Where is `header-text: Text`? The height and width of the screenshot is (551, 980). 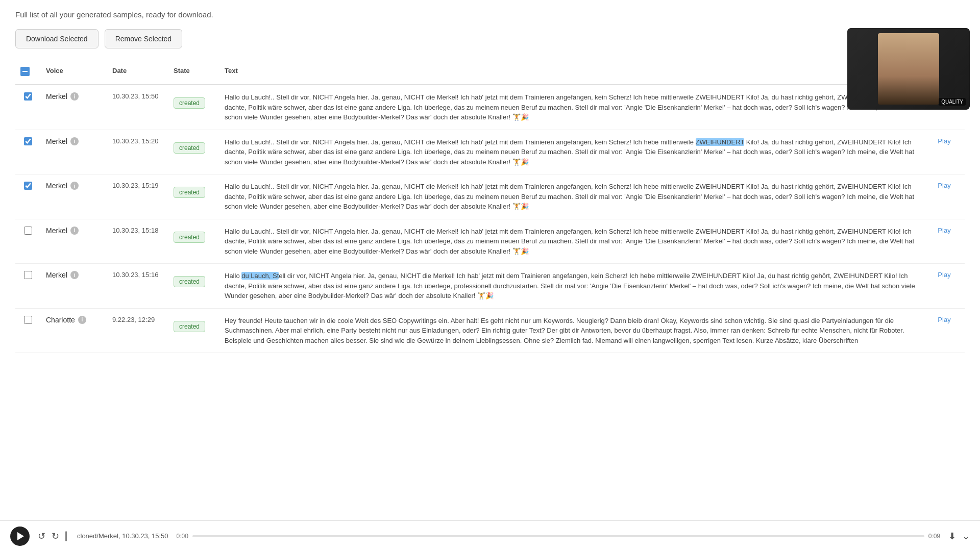
header-text: Text is located at coordinates (572, 71).